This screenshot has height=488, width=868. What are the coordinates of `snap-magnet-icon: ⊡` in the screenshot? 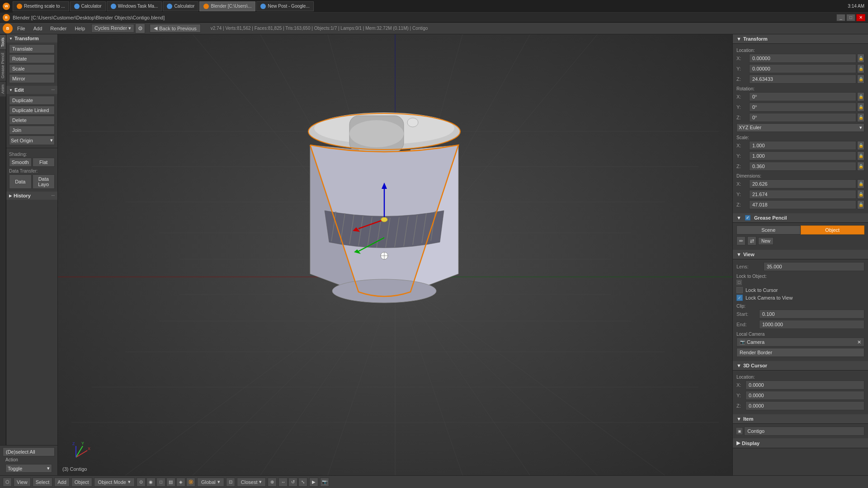 It's located at (231, 482).